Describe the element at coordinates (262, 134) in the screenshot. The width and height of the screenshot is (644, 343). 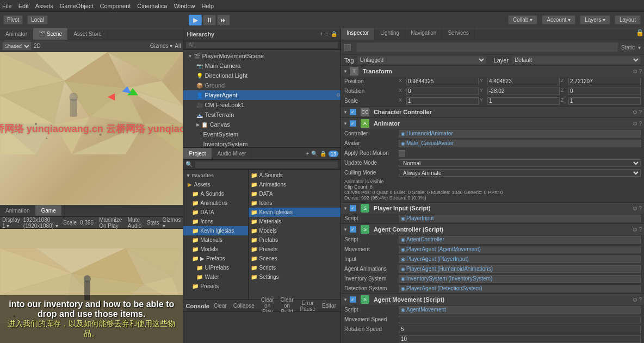
I see `hierarchy-eventsystem: EventSystem` at that location.